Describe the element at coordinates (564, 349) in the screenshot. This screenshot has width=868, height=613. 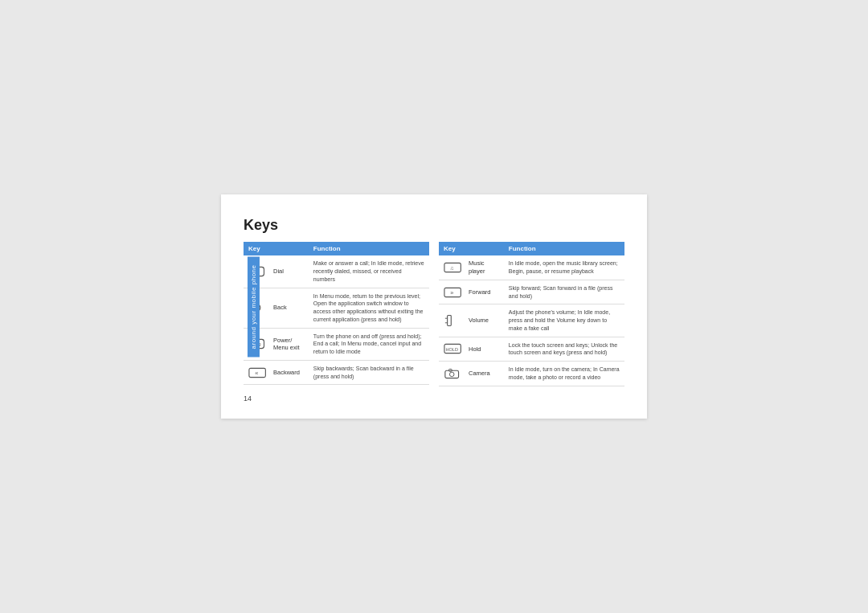
I see `function-cell: Lock the touch screen and keys; Unlock t…` at that location.